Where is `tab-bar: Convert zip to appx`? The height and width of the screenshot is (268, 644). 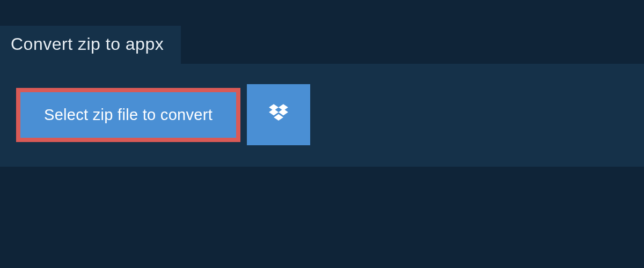 tab-bar: Convert zip to appx is located at coordinates (322, 45).